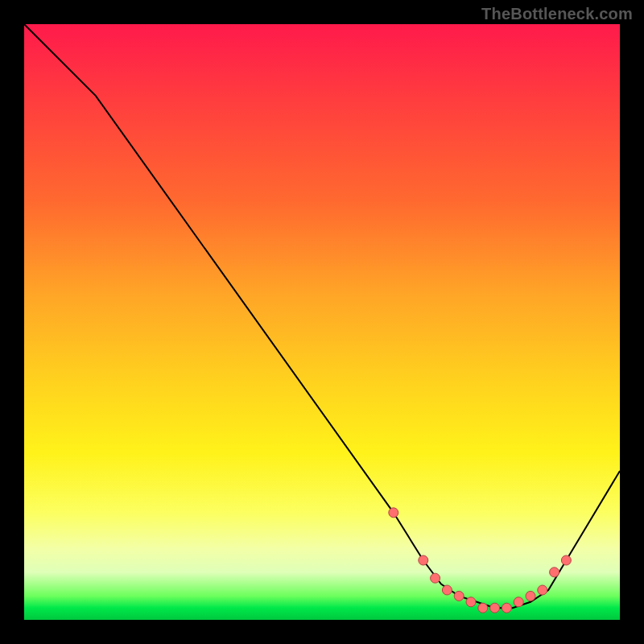  What do you see at coordinates (557, 14) in the screenshot?
I see `watermark-text: TheBottleneck.com` at bounding box center [557, 14].